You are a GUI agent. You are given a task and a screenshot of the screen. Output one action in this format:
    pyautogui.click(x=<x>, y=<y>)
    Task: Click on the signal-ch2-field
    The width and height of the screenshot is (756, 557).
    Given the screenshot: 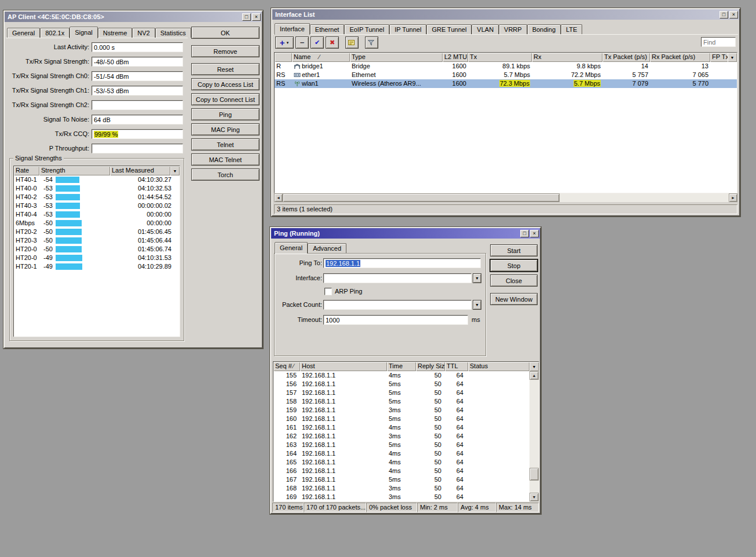 What is the action you would take?
    pyautogui.click(x=137, y=105)
    